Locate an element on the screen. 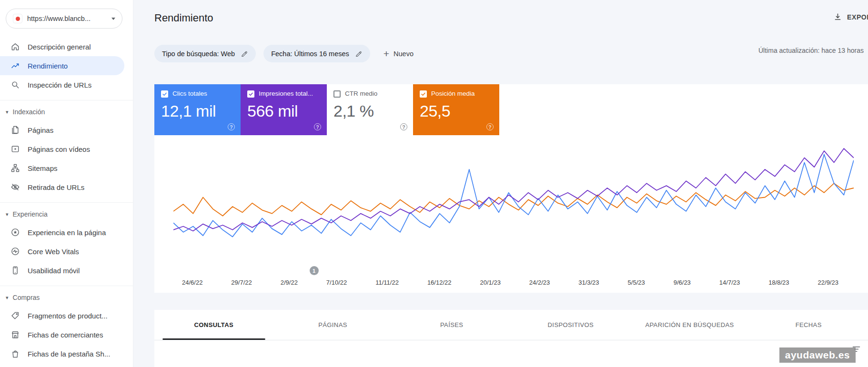  metric-value: 25,5 is located at coordinates (456, 111).